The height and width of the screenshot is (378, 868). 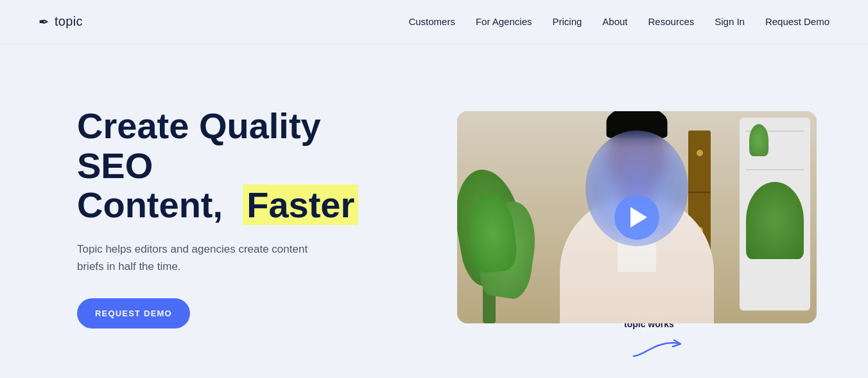 I want to click on request-demo-button: REQUEST DEMO, so click(x=134, y=314).